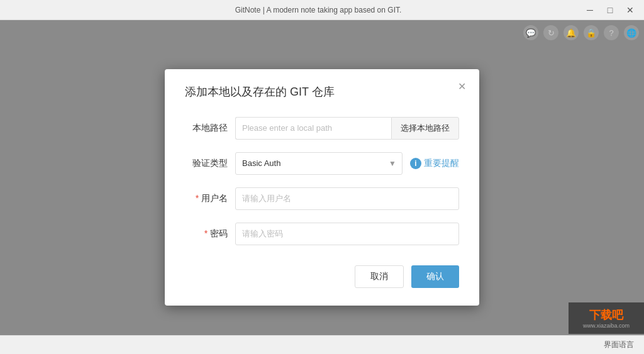 The width and height of the screenshot is (644, 354). What do you see at coordinates (590, 10) in the screenshot?
I see `minimize-button: ─` at bounding box center [590, 10].